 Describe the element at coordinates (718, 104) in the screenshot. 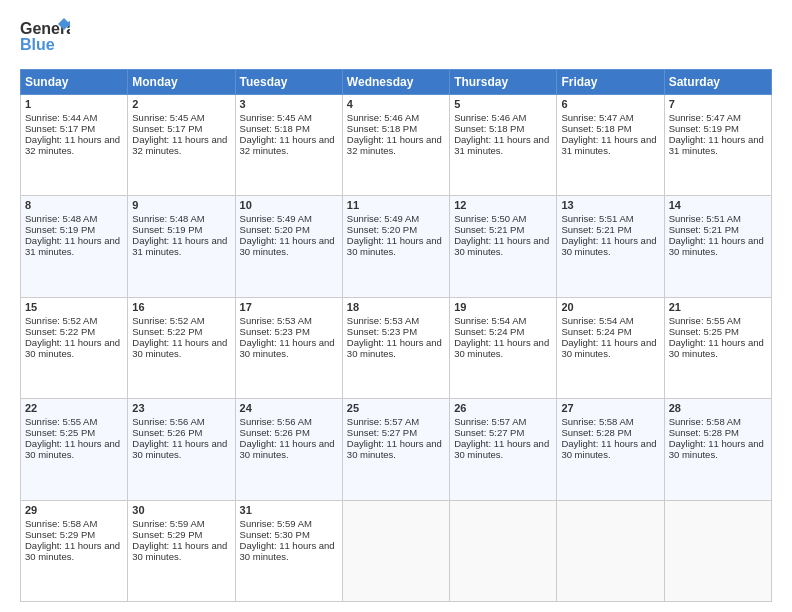

I see `day-number: 7` at that location.